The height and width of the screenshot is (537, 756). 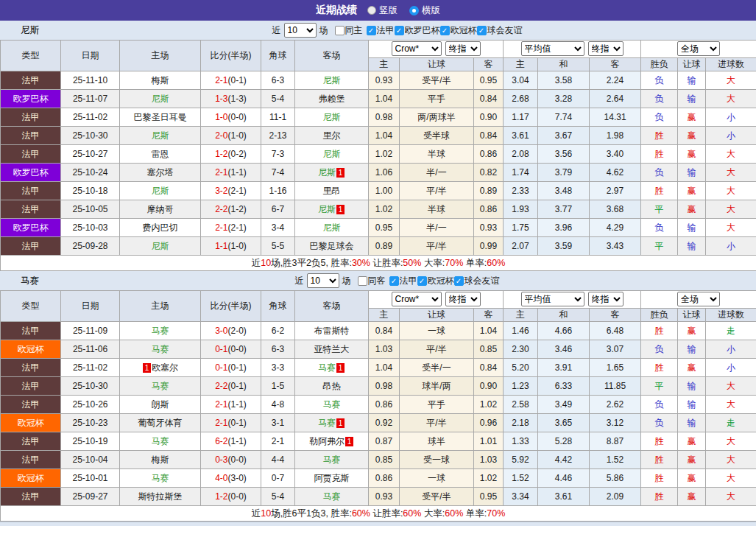 What do you see at coordinates (278, 136) in the screenshot?
I see `cell-corners: 2-13` at bounding box center [278, 136].